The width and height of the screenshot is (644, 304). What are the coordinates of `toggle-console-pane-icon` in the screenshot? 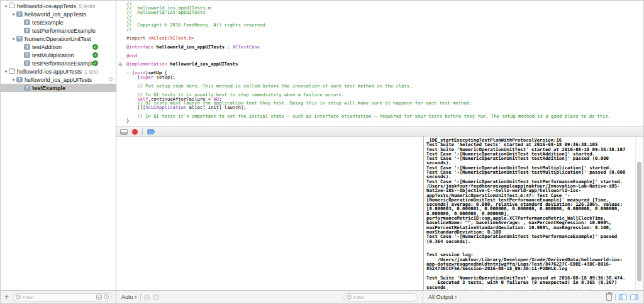 It's located at (634, 297).